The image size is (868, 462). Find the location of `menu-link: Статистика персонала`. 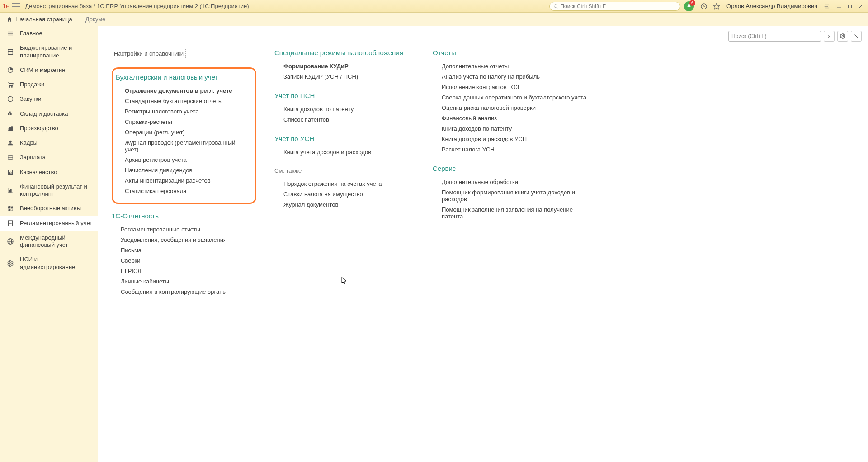

menu-link: Статистика персонала is located at coordinates (183, 191).